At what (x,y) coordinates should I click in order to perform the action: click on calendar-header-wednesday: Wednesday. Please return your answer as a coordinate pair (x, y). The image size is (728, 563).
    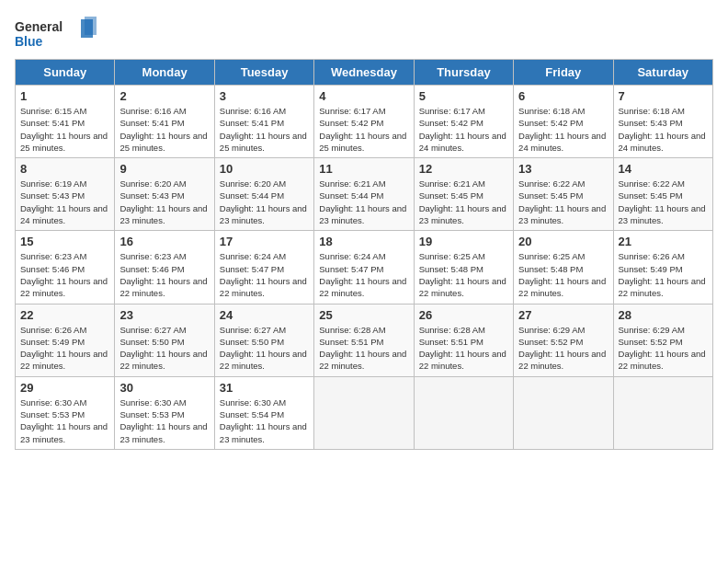
    Looking at the image, I should click on (364, 73).